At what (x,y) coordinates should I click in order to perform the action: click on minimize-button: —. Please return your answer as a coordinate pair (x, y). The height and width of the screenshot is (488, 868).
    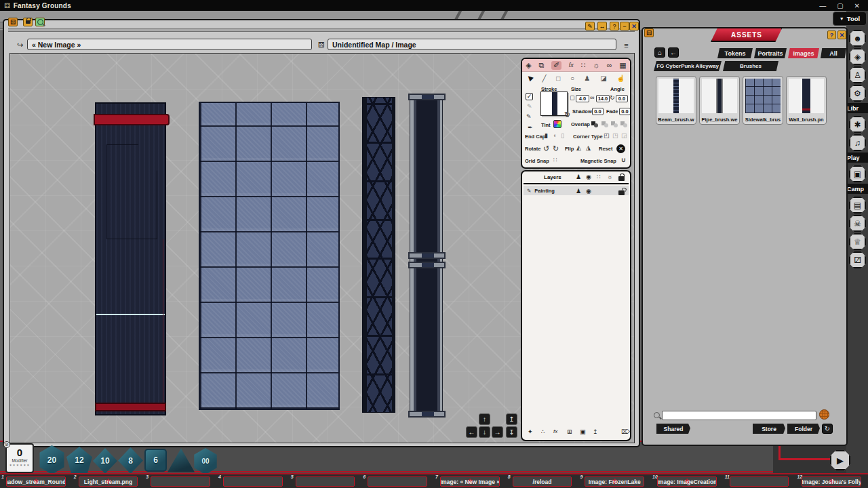
    Looking at the image, I should click on (823, 5).